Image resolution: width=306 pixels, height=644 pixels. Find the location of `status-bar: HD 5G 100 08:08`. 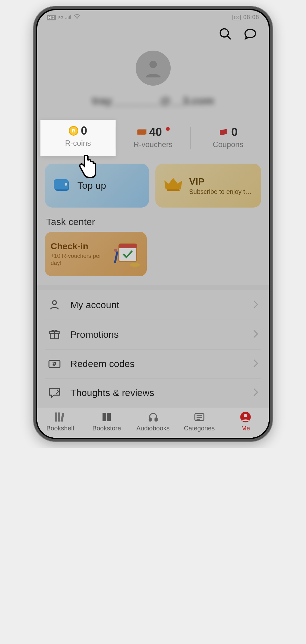

status-bar: HD 5G 100 08:08 is located at coordinates (153, 17).